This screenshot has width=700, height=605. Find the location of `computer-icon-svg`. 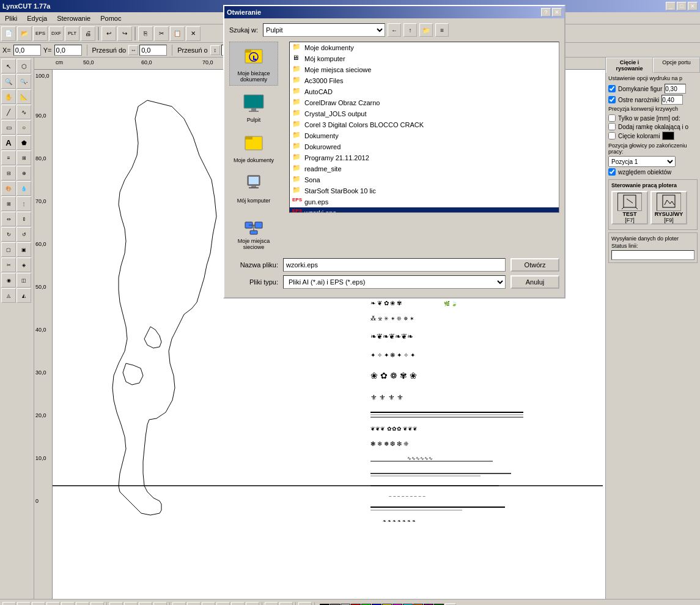

computer-icon-svg is located at coordinates (254, 184).